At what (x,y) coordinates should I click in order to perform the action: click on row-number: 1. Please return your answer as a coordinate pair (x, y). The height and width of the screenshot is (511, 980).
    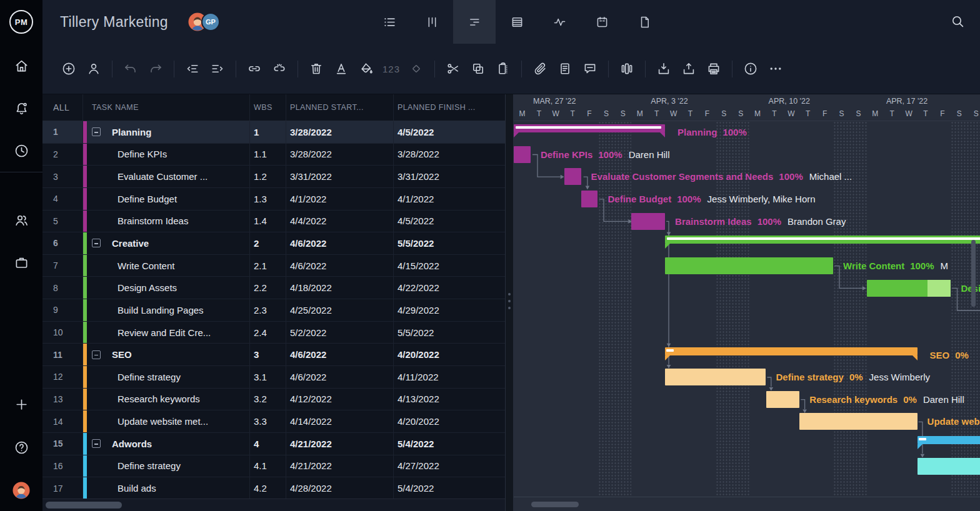
    Looking at the image, I should click on (62, 132).